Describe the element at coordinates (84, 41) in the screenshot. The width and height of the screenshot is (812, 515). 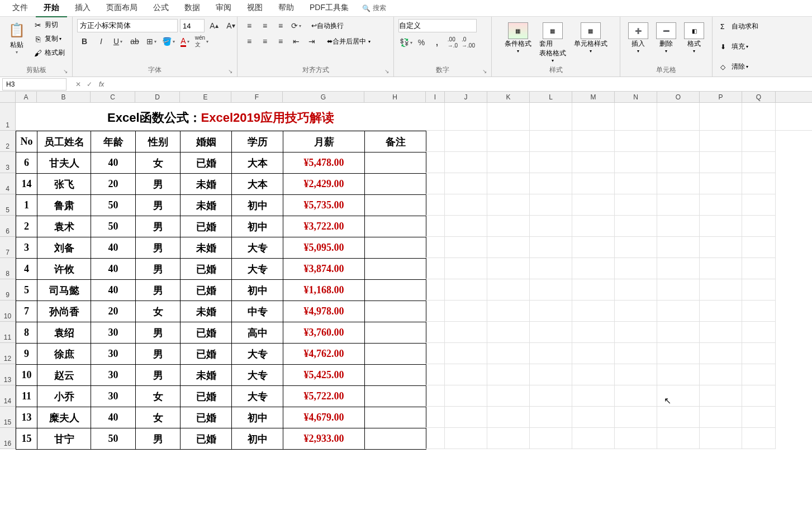
I see `bold-button: B` at that location.